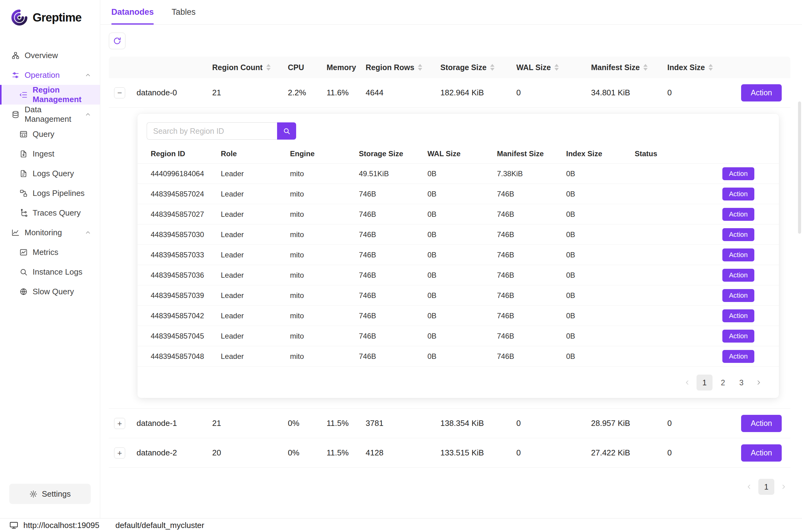 The image size is (802, 532). Describe the element at coordinates (23, 95) in the screenshot. I see `region-management-icon` at that location.